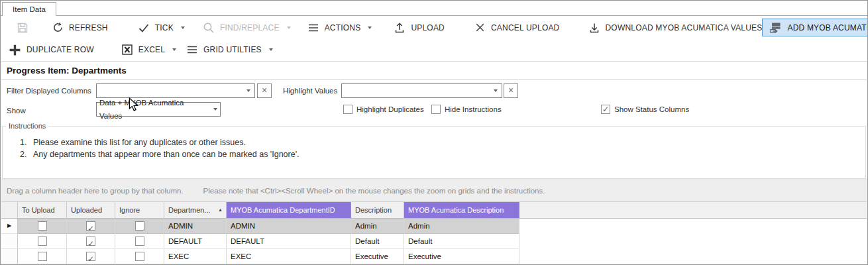 The image size is (868, 265). Describe the element at coordinates (246, 28) in the screenshot. I see `find-replace-button: FIND/REPLACE` at that location.